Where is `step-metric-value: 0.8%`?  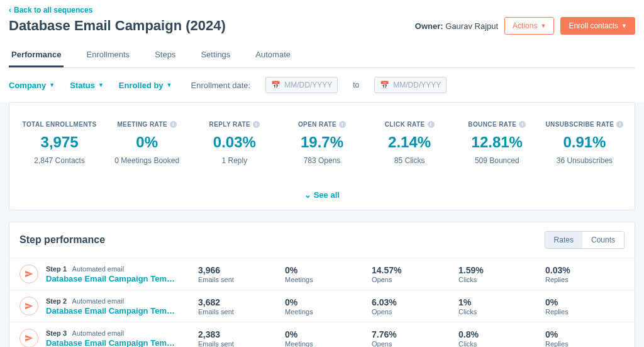 step-metric-value: 0.8% is located at coordinates (498, 334).